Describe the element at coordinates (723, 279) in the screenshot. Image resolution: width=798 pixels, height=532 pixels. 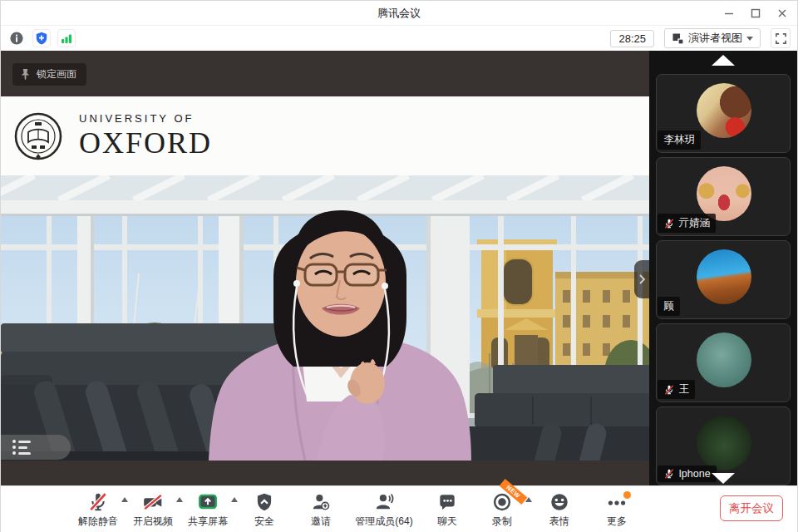
I see `participant-tile: 顾` at that location.